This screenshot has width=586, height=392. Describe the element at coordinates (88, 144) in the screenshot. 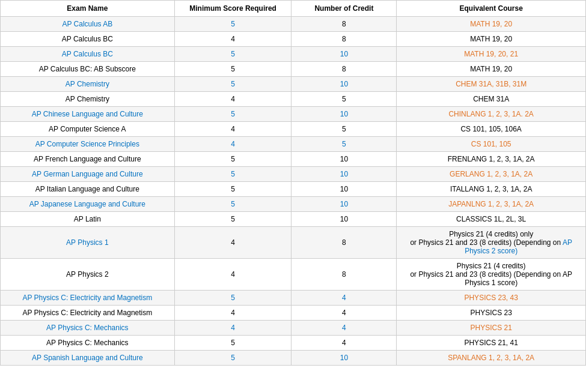

I see `cell-exam-name: AP Computer Science Principles` at that location.